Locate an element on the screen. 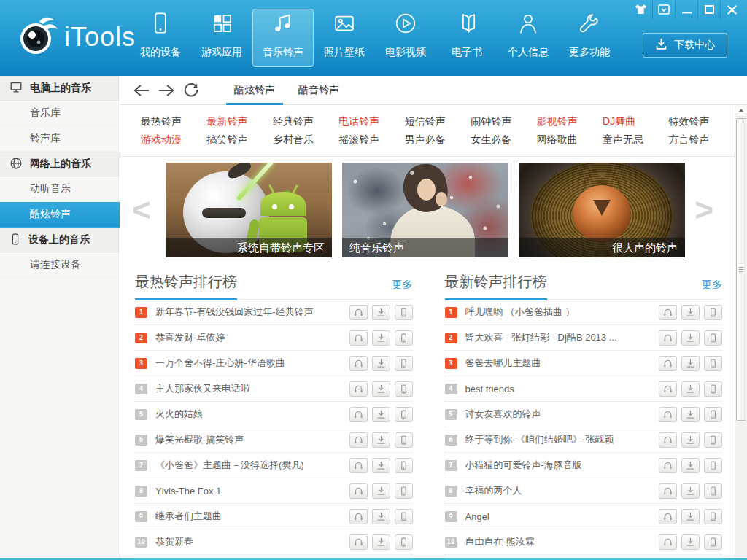 The width and height of the screenshot is (747, 560). skin-icon is located at coordinates (640, 9).